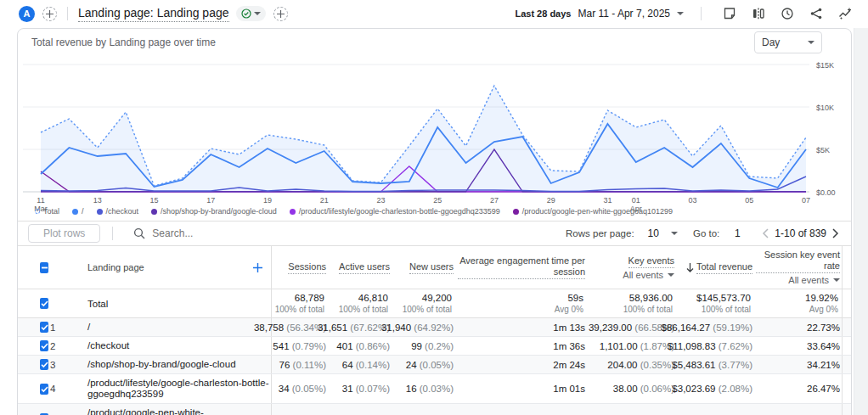  Describe the element at coordinates (380, 200) in the screenshot. I see `x-tick-label: 23` at that location.